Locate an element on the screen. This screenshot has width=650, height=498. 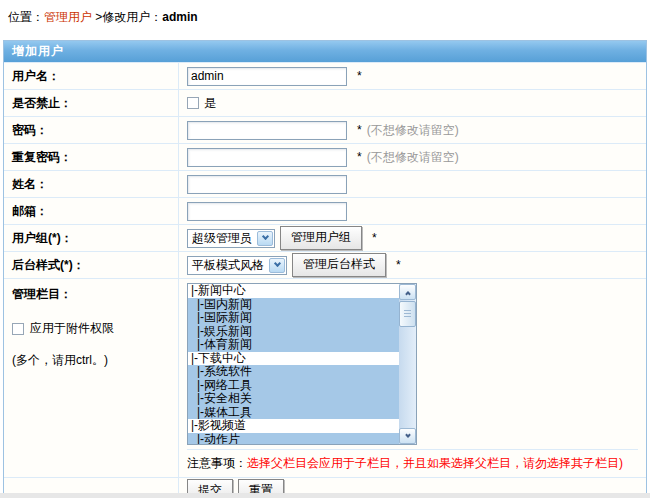
note-label: 注意事项： is located at coordinates (217, 463).